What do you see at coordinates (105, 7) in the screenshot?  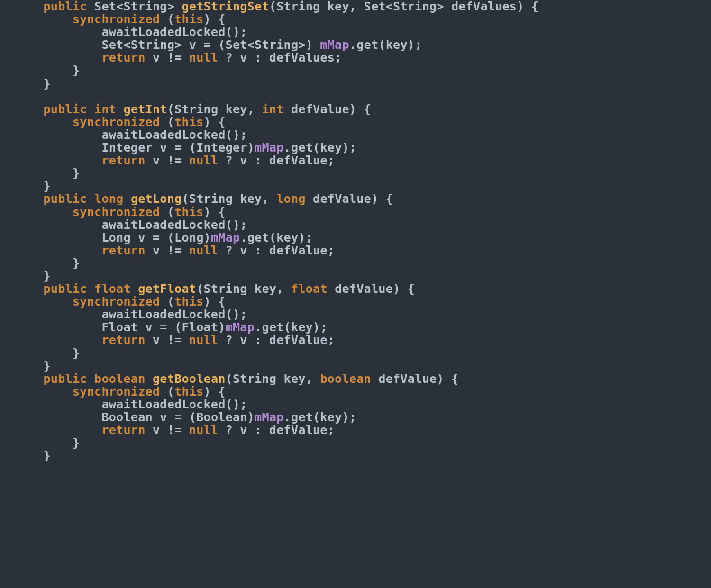 I see `type-set: Set` at bounding box center [105, 7].